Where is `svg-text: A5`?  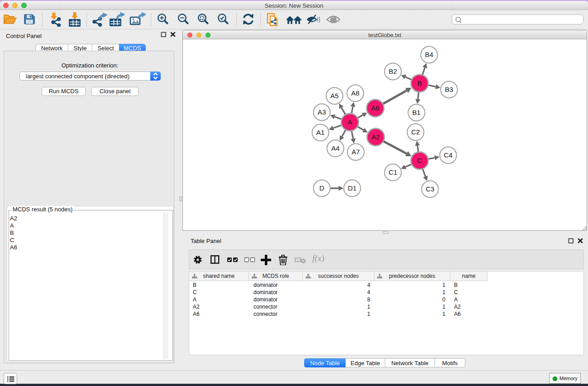 svg-text: A5 is located at coordinates (335, 96).